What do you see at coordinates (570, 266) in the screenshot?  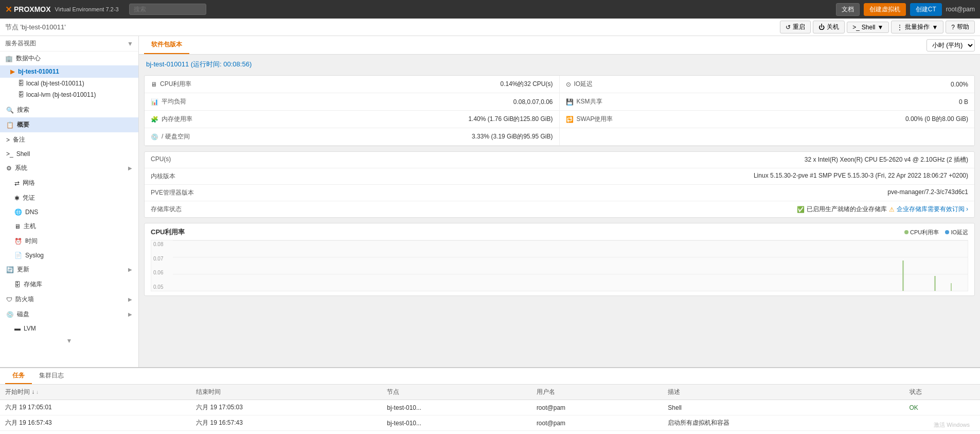 I see `chart-plot` at bounding box center [570, 266].